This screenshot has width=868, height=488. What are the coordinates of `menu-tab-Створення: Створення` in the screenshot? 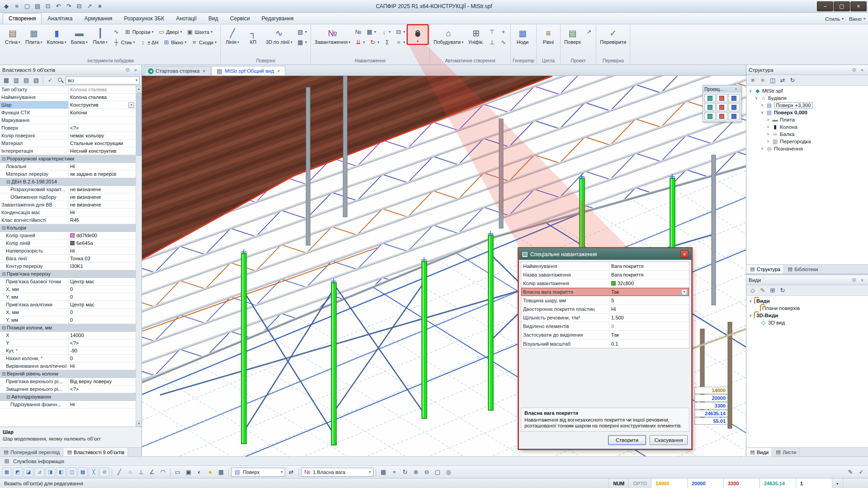 It's located at (22, 19).